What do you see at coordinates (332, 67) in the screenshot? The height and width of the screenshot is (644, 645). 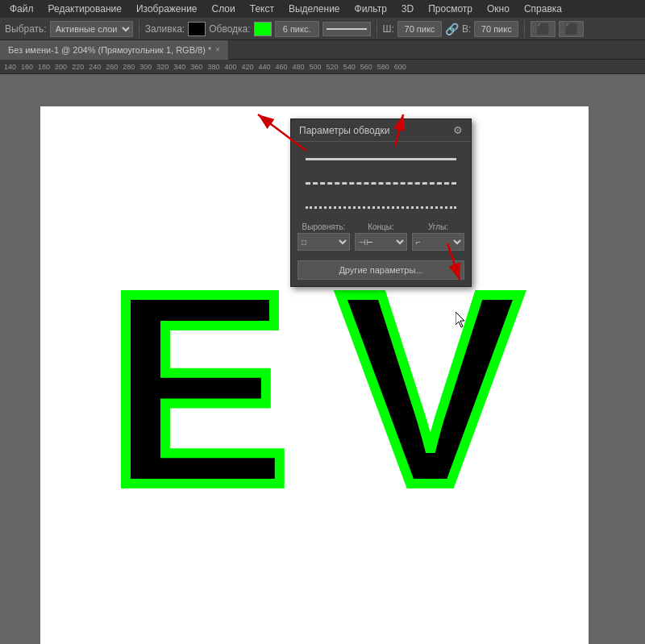 I see `ruler-tick-520: 520` at bounding box center [332, 67].